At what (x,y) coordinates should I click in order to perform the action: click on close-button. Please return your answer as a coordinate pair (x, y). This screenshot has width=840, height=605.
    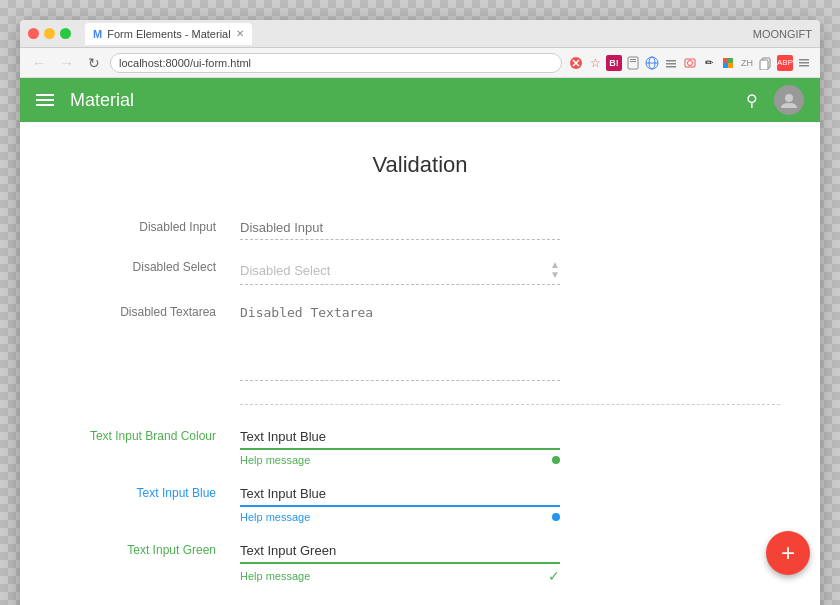
    Looking at the image, I should click on (34, 34).